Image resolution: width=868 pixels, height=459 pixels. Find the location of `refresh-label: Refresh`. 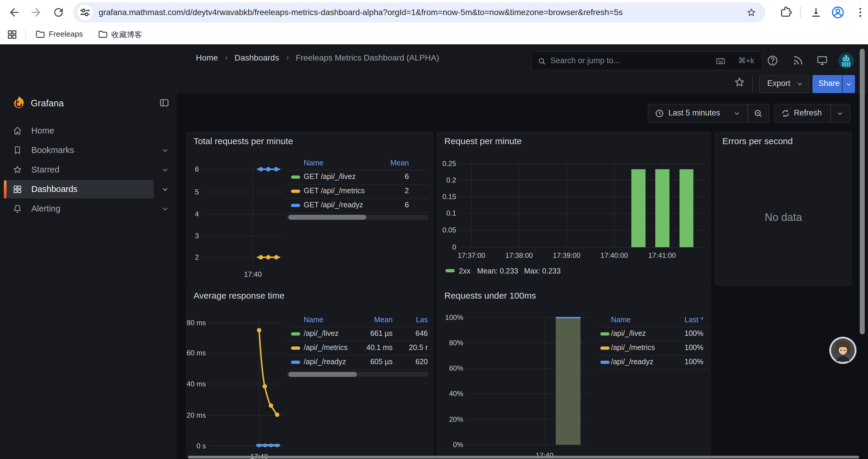

refresh-label: Refresh is located at coordinates (808, 113).